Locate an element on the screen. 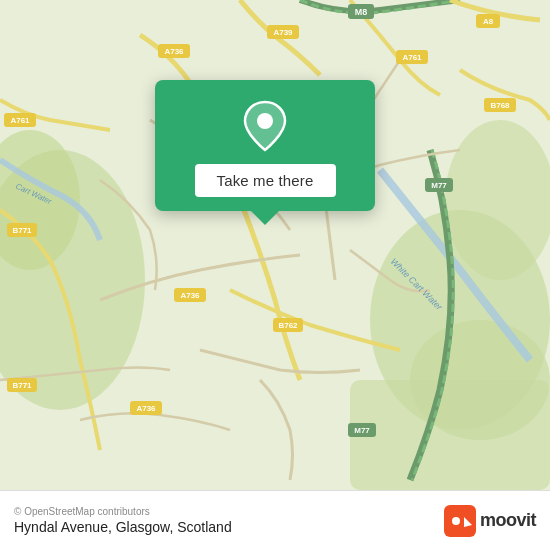 Image resolution: width=550 pixels, height=550 pixels. moovit-text: moovit is located at coordinates (508, 520).